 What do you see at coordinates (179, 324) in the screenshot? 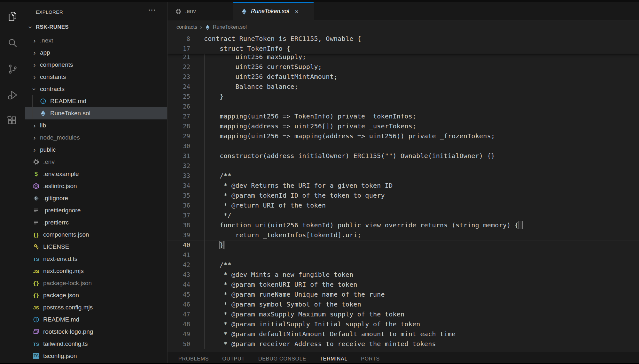
I see `line-number: 48` at bounding box center [179, 324].